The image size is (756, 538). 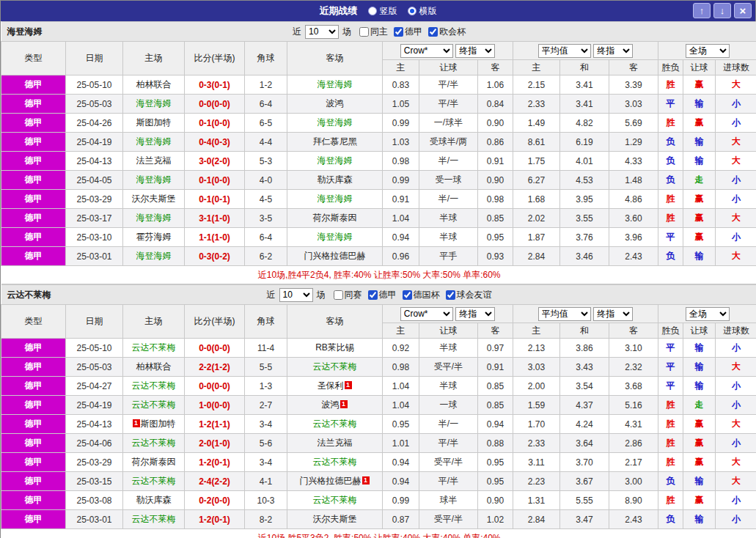 I want to click on result-wdl: 负, so click(x=671, y=180).